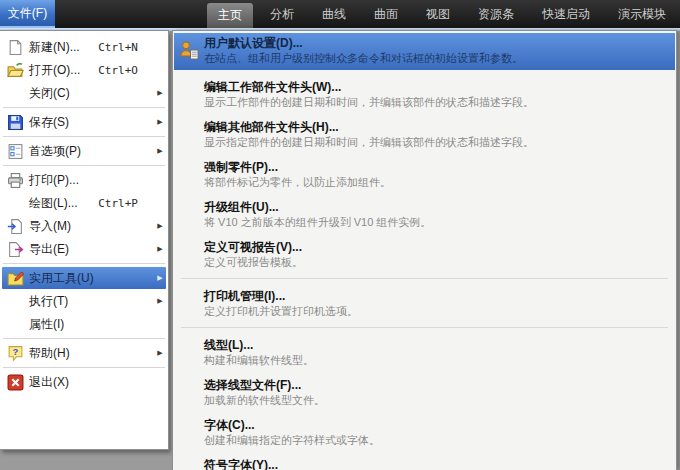  Describe the element at coordinates (84, 353) in the screenshot. I see `menu-item-help: ?帮助(H)▶` at that location.